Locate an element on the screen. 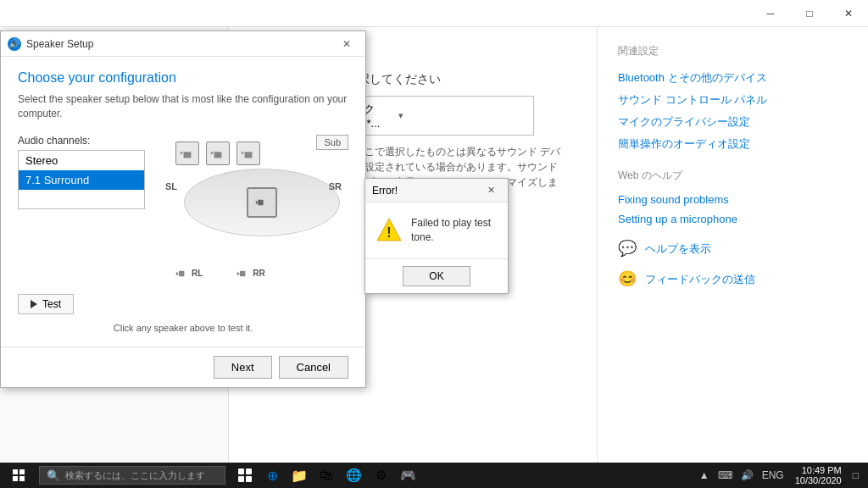  taskbar: 🔍 検索するには、ここに入力します ⊕ 📁 🛍 🌐 ⚙ 🎮 ▲ ⌨ 🔊 ENG is located at coordinates (434, 475).